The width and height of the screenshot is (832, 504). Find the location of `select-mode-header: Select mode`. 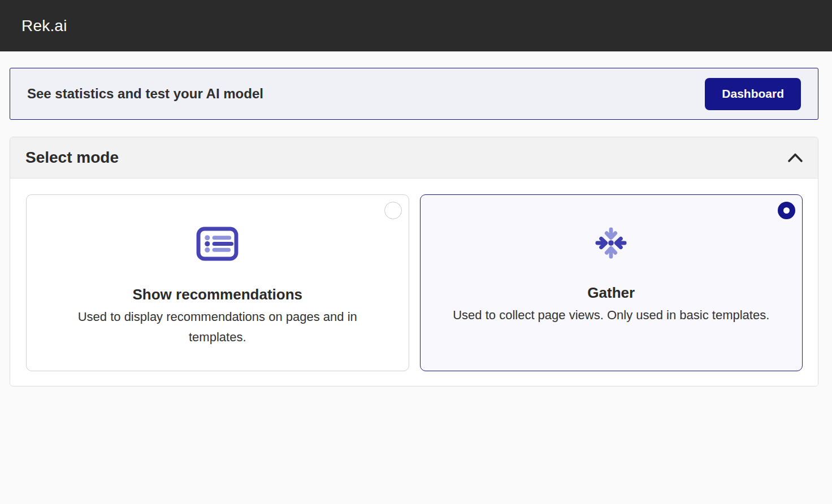

select-mode-header: Select mode is located at coordinates (414, 158).